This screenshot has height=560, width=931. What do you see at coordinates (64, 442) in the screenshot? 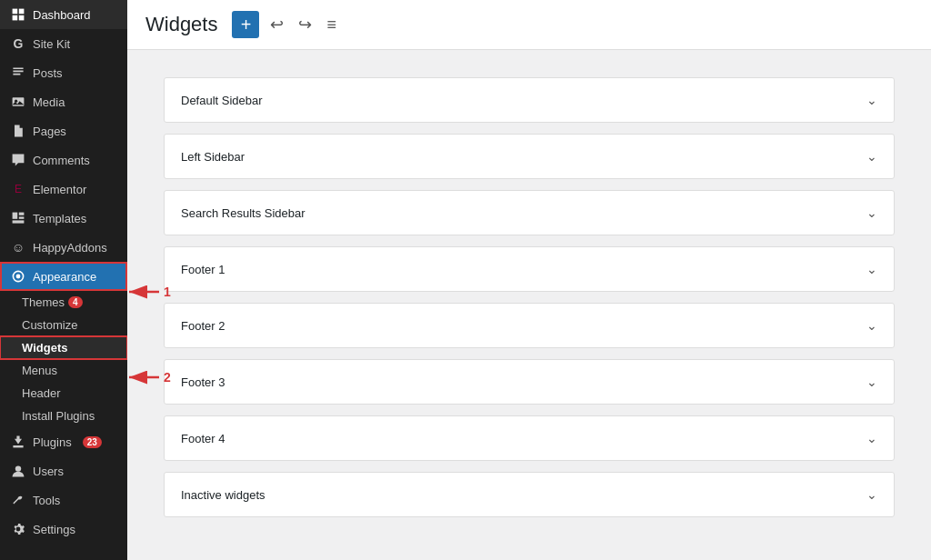
I see `sidebar-item-plugins: Plugins 23` at bounding box center [64, 442].